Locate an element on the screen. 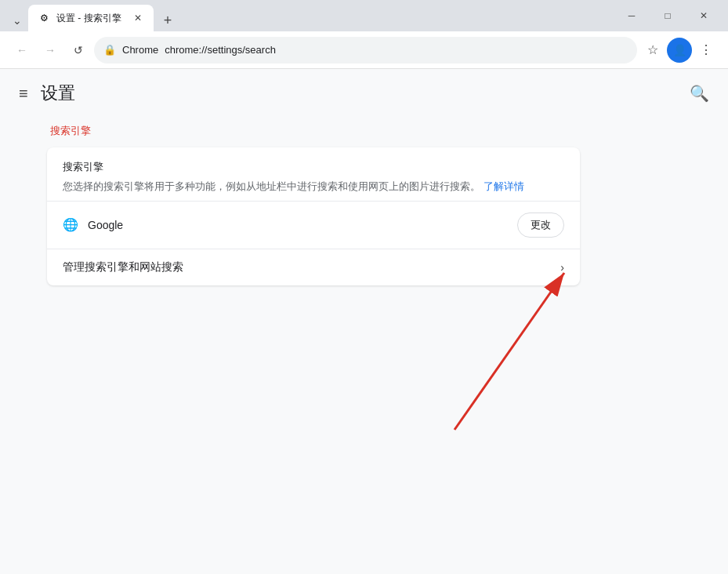  globe-icon: 🌐 is located at coordinates (71, 225).